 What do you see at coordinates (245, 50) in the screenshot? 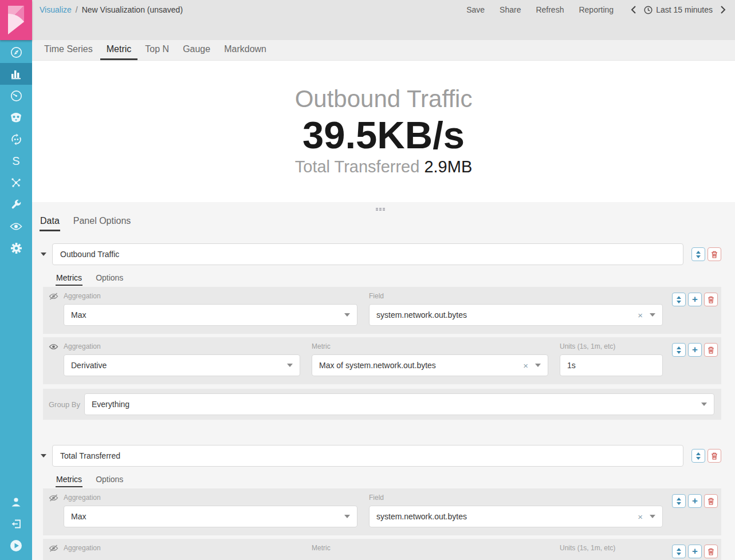
I see `tab-markdown: Markdown` at bounding box center [245, 50].